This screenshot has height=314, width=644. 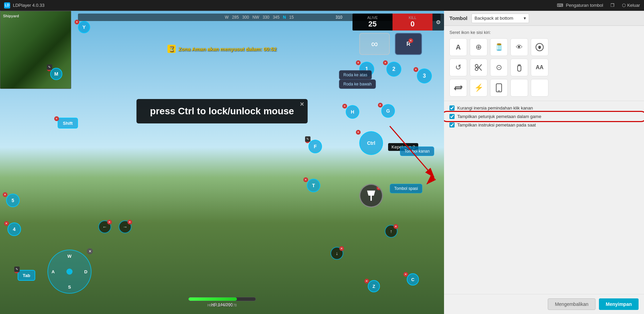 What do you see at coordinates (375, 44) in the screenshot?
I see `infinity-button: ∞` at bounding box center [375, 44].